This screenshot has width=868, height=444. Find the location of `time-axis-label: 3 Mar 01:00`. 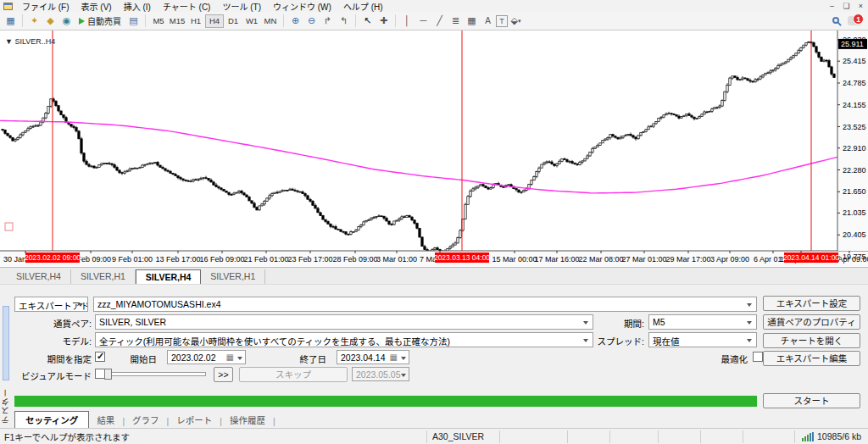

time-axis-label: 3 Mar 01:00 is located at coordinates (397, 259).